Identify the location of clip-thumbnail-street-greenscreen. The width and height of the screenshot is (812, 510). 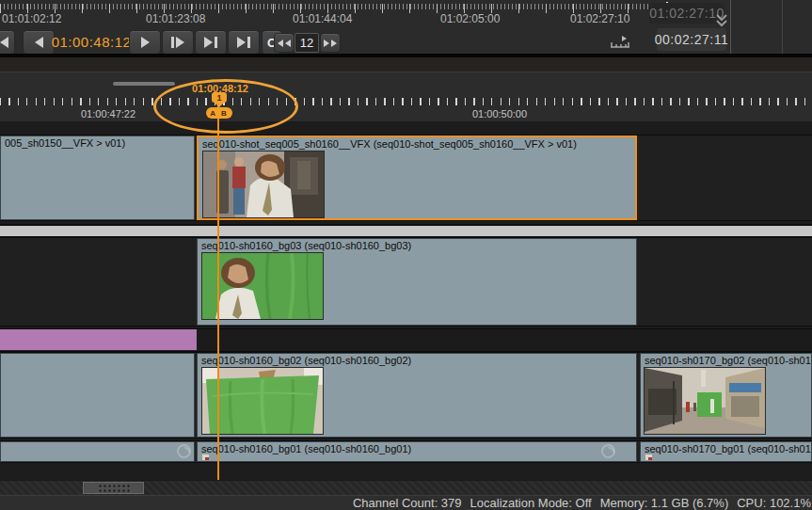
(705, 401).